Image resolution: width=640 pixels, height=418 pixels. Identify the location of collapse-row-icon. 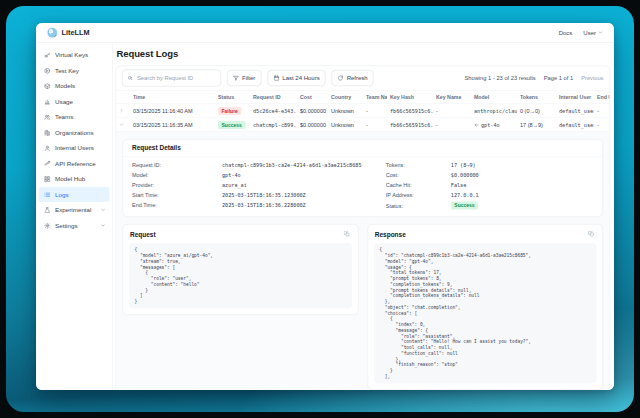
(122, 124).